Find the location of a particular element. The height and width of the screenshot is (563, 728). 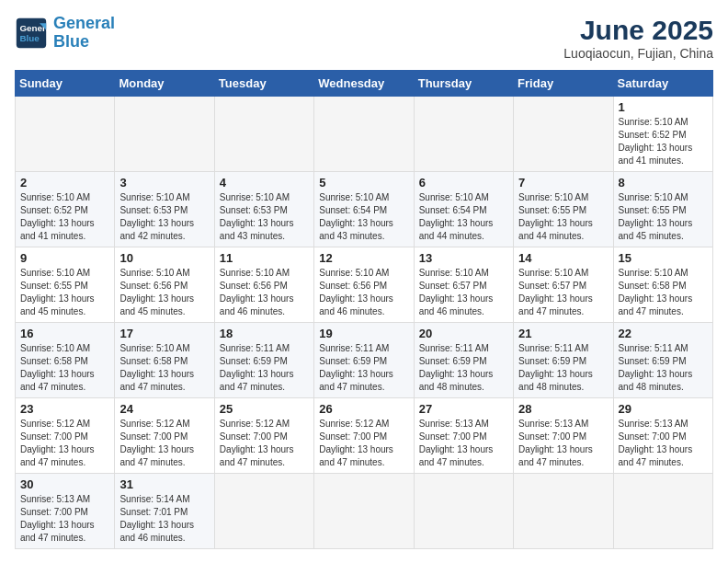

title-area: June 2025 Luoqiaocun, Fujian, China is located at coordinates (638, 38).